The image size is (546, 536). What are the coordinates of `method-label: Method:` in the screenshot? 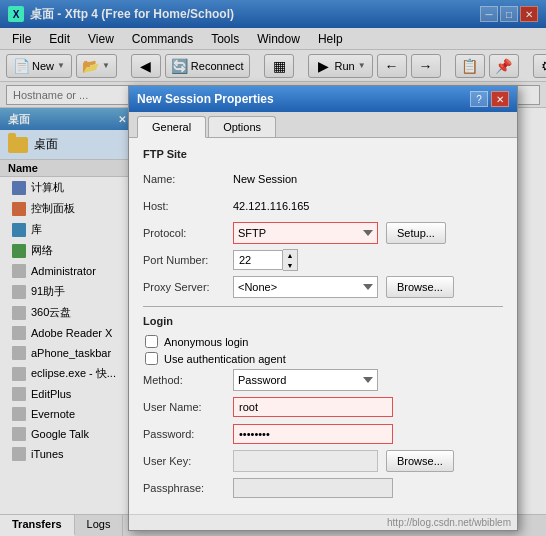 It's located at (188, 380).